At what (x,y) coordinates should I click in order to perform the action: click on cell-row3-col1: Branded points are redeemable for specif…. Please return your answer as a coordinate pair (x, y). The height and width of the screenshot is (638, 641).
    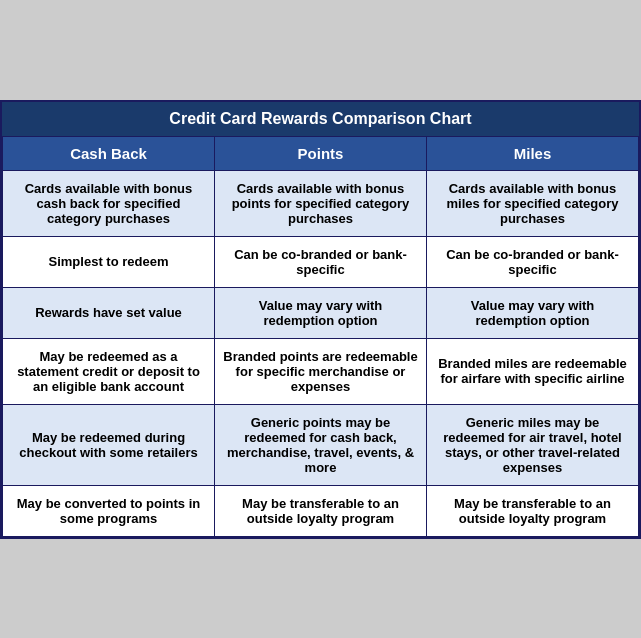
    Looking at the image, I should click on (321, 371).